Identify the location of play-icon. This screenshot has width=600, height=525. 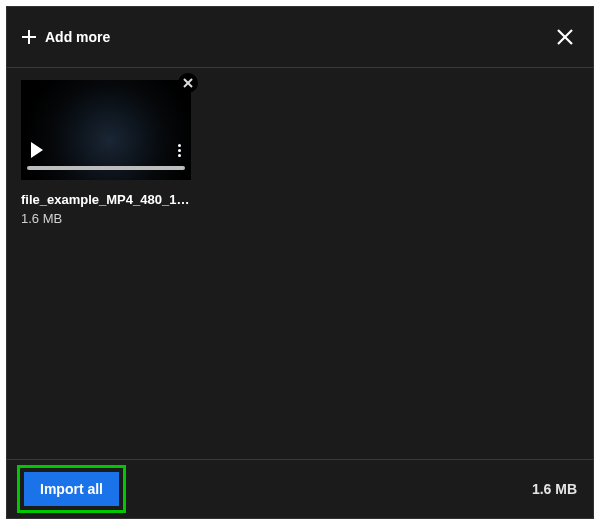
(37, 150).